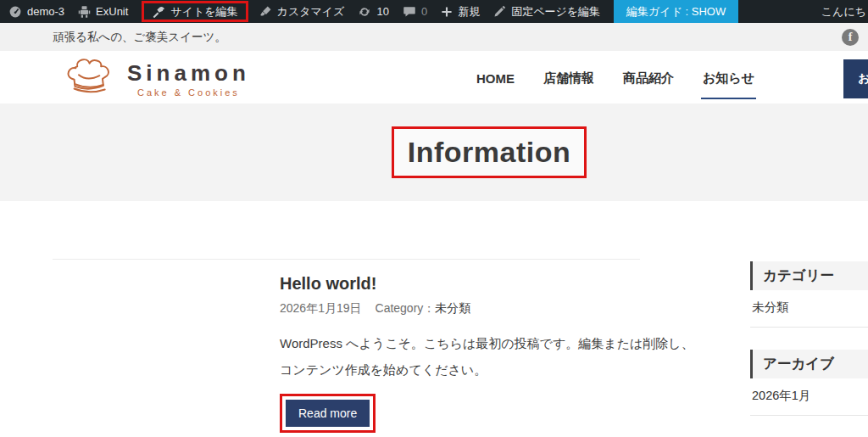 The image size is (868, 437). What do you see at coordinates (311, 12) in the screenshot?
I see `admin-bar-customize-label-wrap: カスタマイズ` at bounding box center [311, 12].